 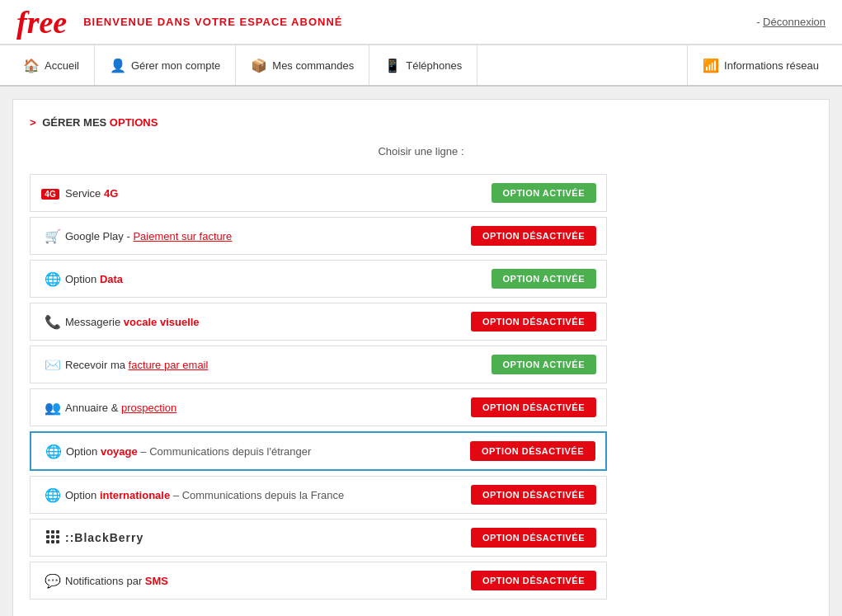 I want to click on voicemail-icon: 📞, so click(x=53, y=322).